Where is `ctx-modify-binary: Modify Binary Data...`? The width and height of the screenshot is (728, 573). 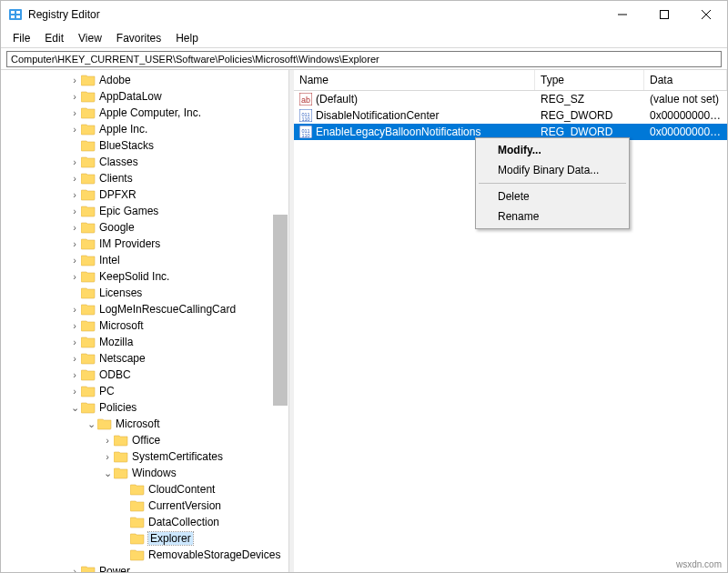 ctx-modify-binary: Modify Binary Data... is located at coordinates (552, 170).